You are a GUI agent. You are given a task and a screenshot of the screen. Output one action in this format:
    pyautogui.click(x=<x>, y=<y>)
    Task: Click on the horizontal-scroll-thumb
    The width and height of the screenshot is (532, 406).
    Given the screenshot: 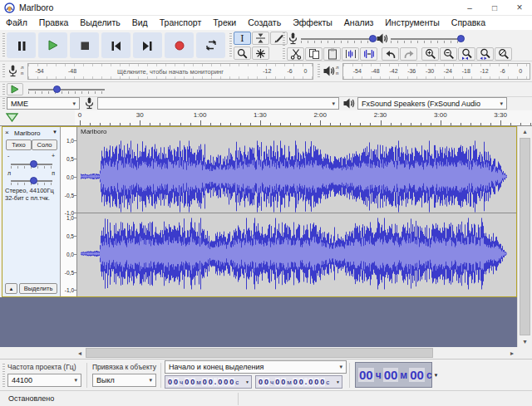 What is the action you would take?
    pyautogui.click(x=259, y=353)
    